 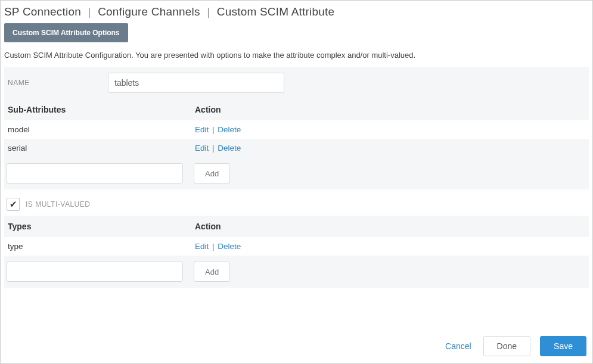 What do you see at coordinates (57, 83) in the screenshot?
I see `name-label: NAME` at bounding box center [57, 83].